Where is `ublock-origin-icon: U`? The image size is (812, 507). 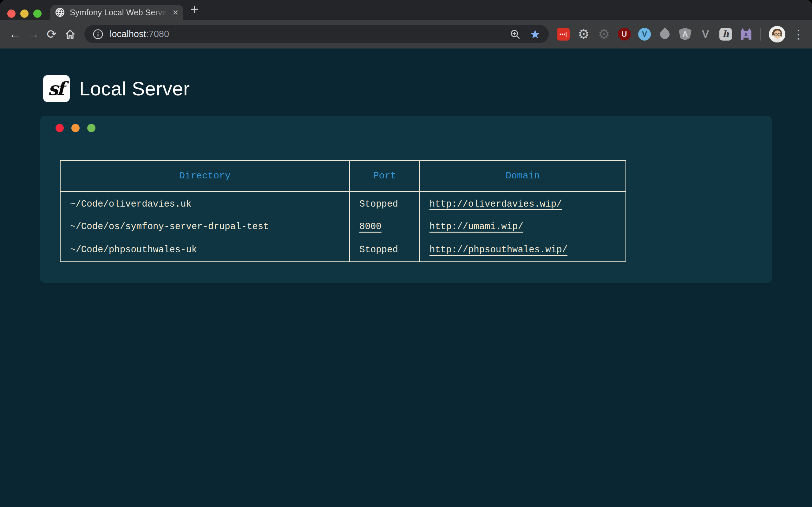 ublock-origin-icon: U is located at coordinates (624, 34).